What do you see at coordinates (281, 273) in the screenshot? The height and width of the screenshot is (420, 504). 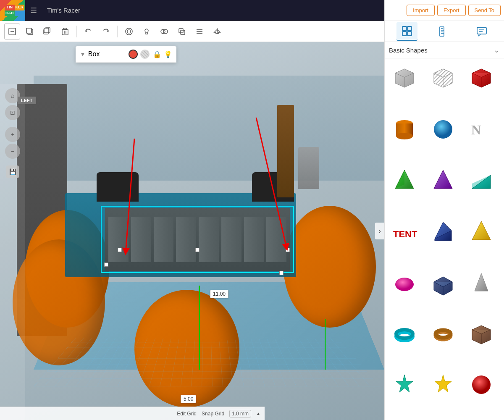 I see `handle-mid-right` at bounding box center [281, 273].